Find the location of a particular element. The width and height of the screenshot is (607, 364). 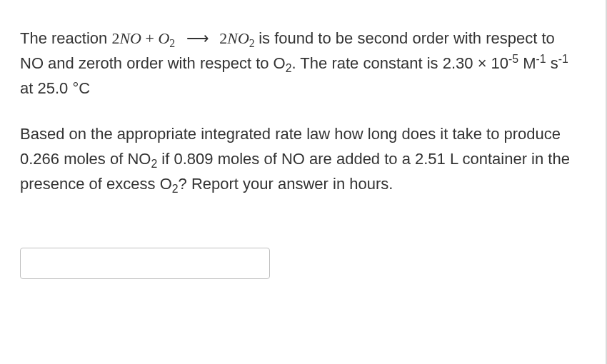

answer-input is located at coordinates (145, 263).